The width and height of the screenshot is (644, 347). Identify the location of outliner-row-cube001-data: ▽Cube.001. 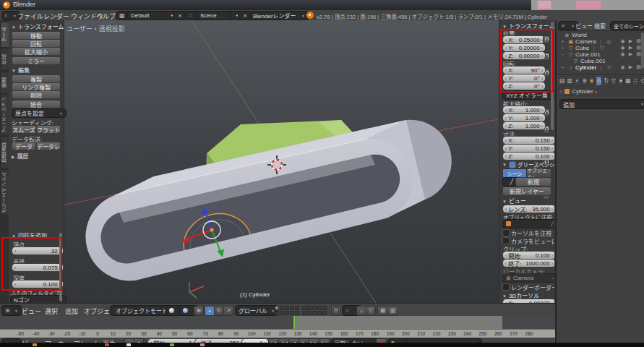
(589, 61).